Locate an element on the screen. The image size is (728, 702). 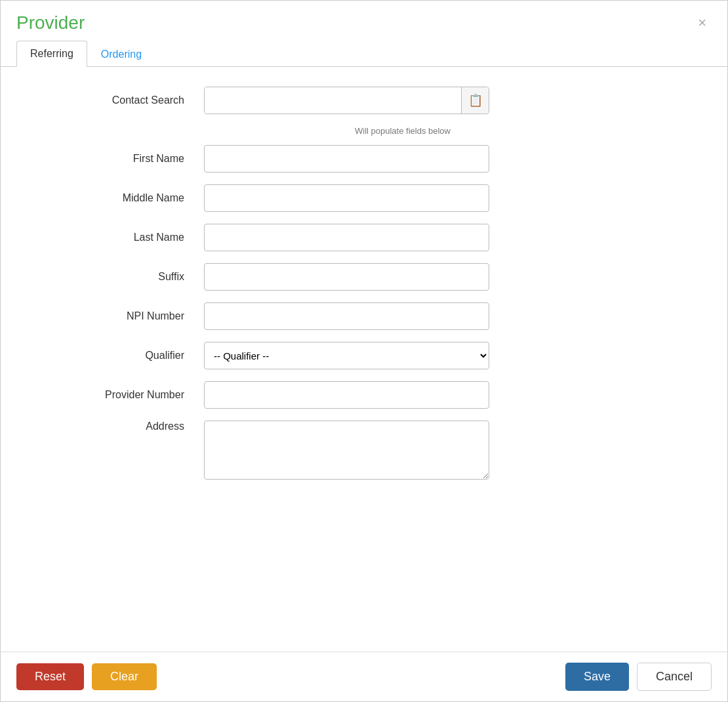
clear-button: Clear is located at coordinates (125, 677).